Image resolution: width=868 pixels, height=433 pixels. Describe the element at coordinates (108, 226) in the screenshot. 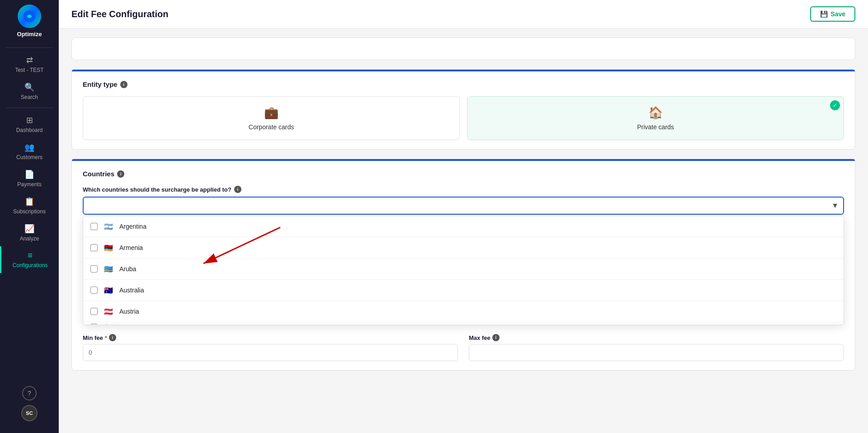

I see `argentina-flag: 🇦🇷` at that location.